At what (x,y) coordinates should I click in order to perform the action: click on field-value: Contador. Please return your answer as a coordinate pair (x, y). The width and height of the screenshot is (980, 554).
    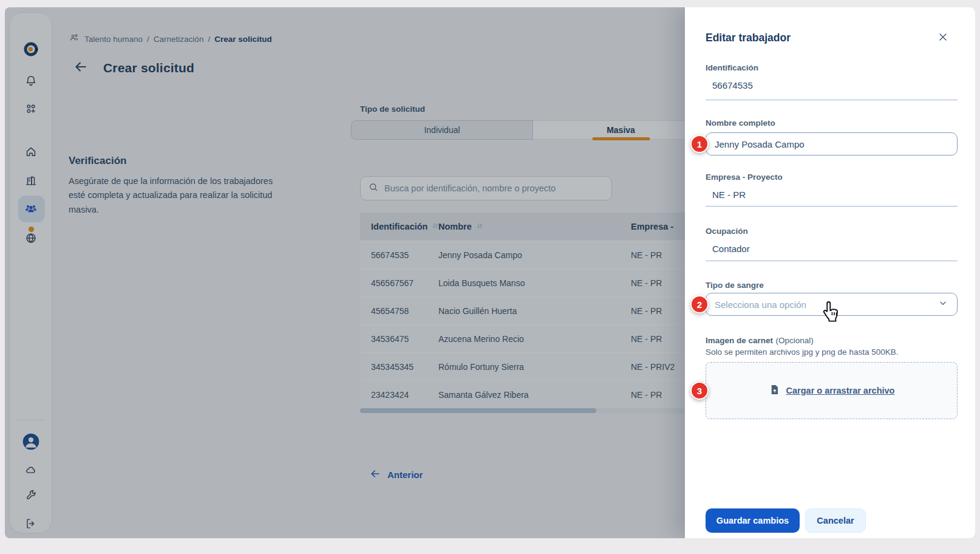
    Looking at the image, I should click on (832, 249).